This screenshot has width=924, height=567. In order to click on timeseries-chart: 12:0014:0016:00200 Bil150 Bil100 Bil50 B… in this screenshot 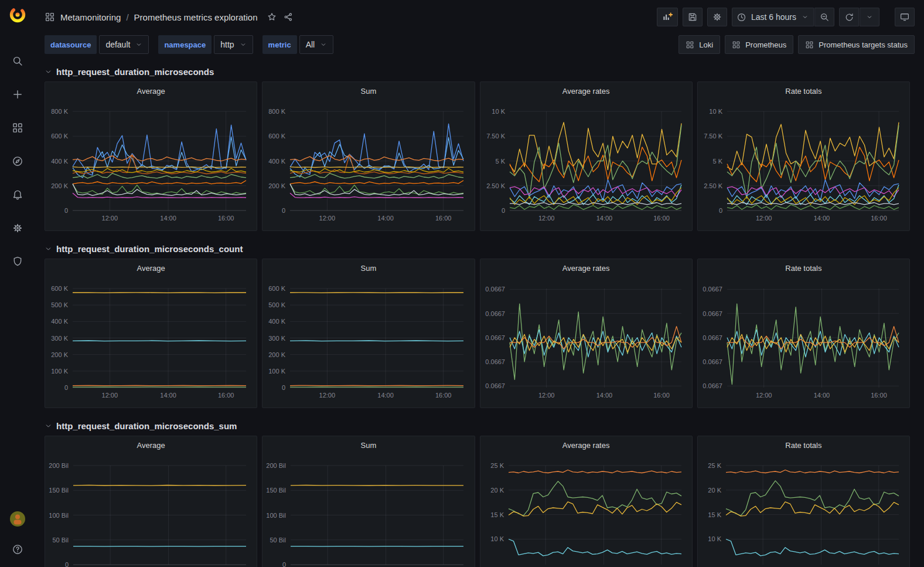, I will do `click(151, 510)`.